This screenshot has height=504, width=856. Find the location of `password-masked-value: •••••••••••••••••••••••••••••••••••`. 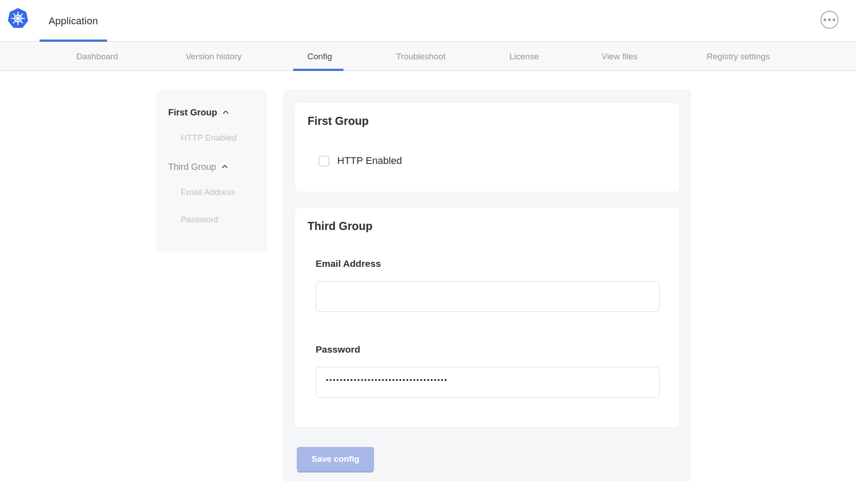

password-masked-value: ••••••••••••••••••••••••••••••••••• is located at coordinates (387, 380).